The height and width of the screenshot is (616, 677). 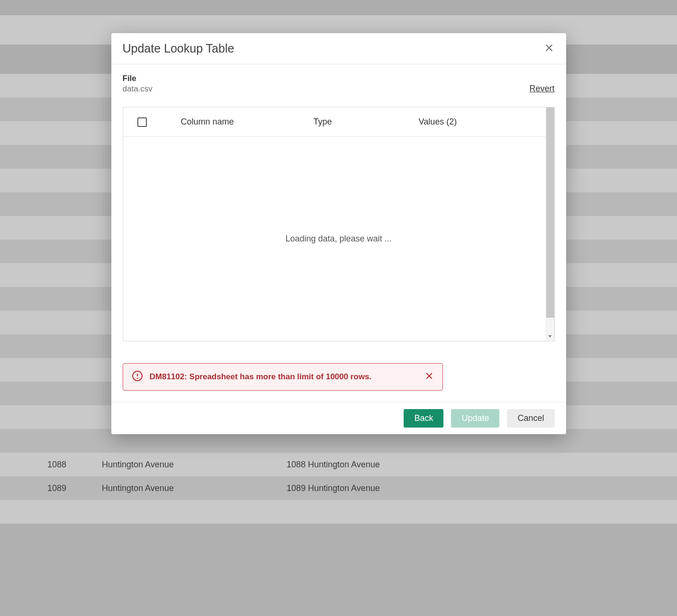 I want to click on select-all-checkbox, so click(x=142, y=122).